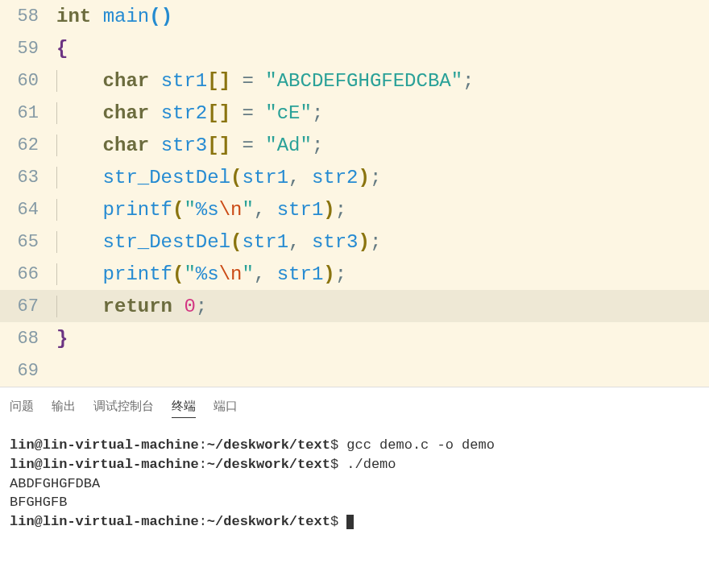 The height and width of the screenshot is (588, 709). Describe the element at coordinates (354, 48) in the screenshot. I see `code-line: 59{` at that location.